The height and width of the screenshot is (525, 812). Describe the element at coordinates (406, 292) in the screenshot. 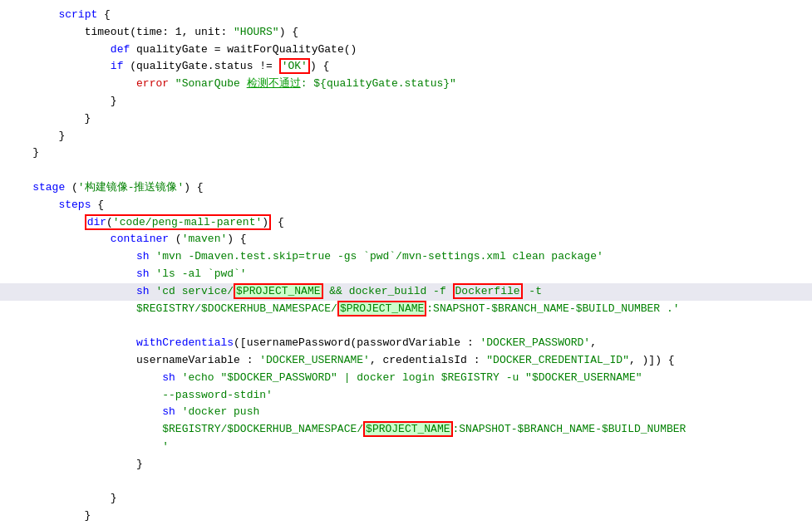

I see `code-line-docker-build: sh 'cd service/$PROJECT_NAME && docker_b…` at that location.